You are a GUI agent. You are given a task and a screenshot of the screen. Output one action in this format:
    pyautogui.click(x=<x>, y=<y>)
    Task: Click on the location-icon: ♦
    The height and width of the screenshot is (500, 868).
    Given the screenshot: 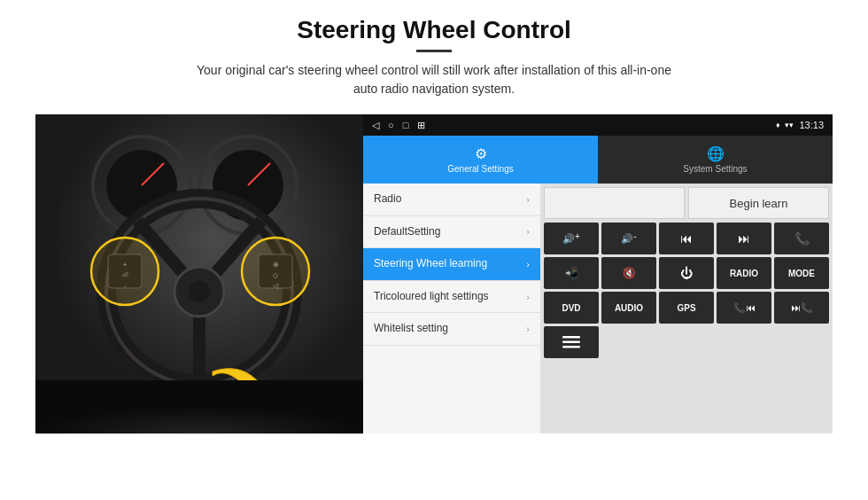 What is the action you would take?
    pyautogui.click(x=778, y=125)
    